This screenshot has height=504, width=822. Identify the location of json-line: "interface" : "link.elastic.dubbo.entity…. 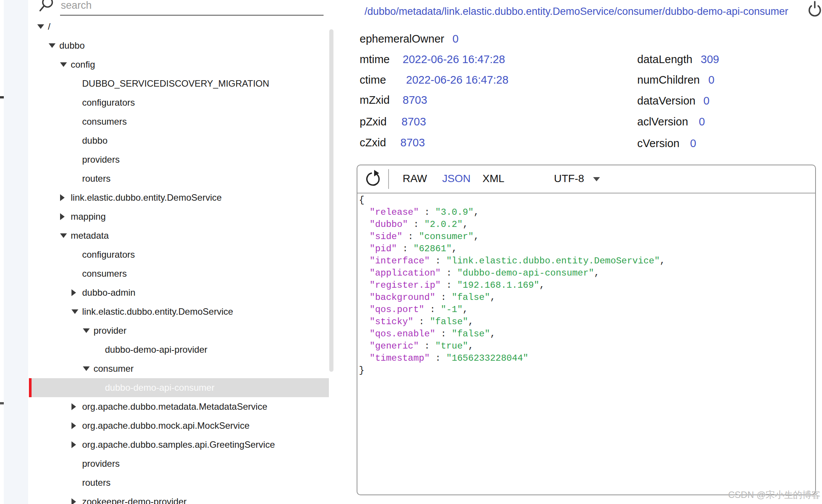
(586, 261).